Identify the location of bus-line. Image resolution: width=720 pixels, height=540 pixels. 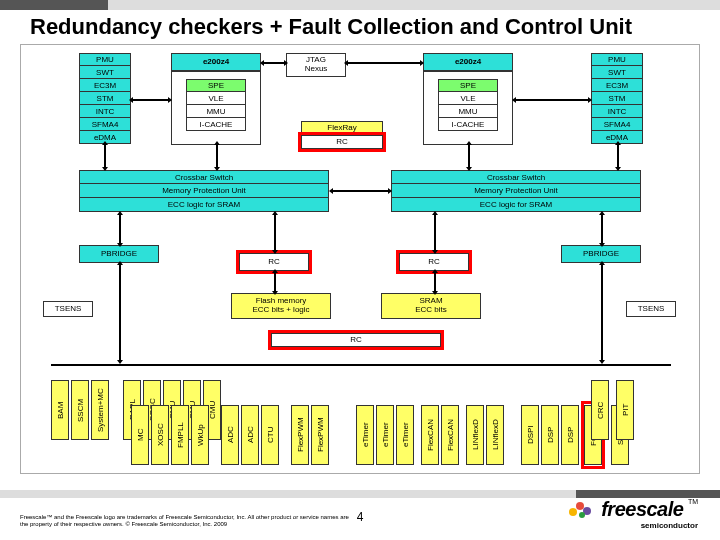
(361, 365).